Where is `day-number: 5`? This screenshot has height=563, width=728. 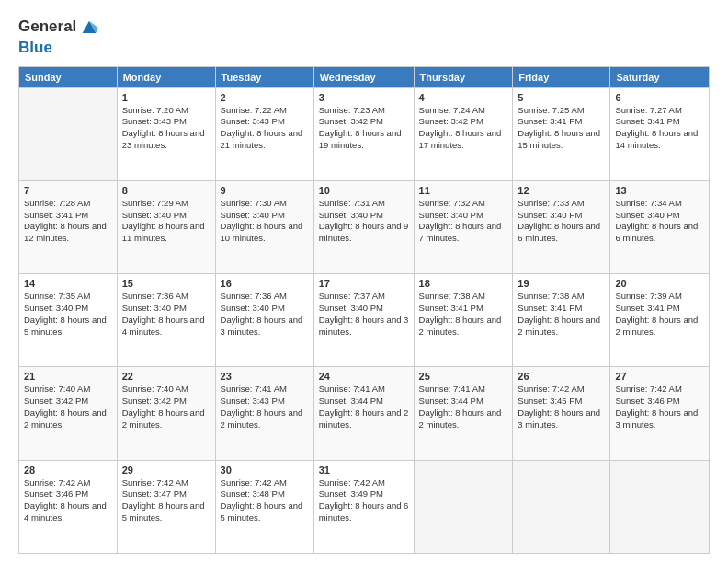
day-number: 5 is located at coordinates (561, 98).